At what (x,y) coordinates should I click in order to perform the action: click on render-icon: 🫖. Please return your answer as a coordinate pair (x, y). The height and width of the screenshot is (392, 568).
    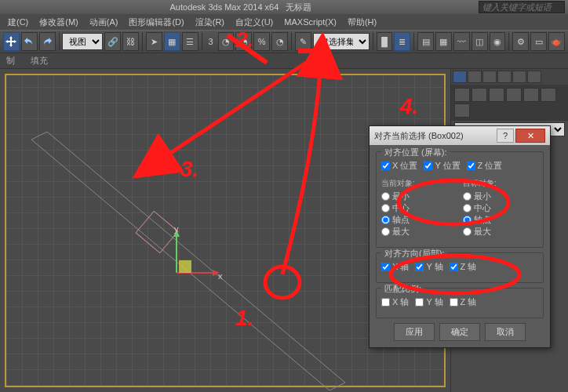
    Looking at the image, I should click on (557, 42).